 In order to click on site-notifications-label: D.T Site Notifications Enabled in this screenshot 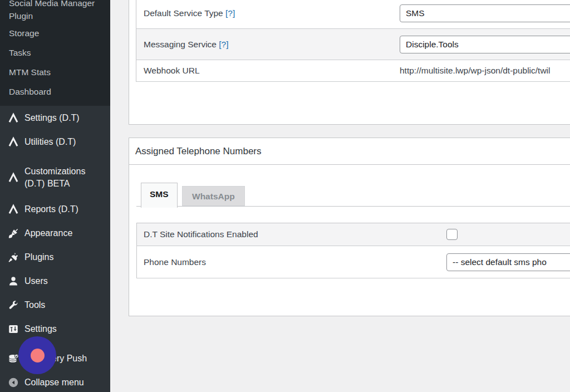, I will do `click(292, 235)`.